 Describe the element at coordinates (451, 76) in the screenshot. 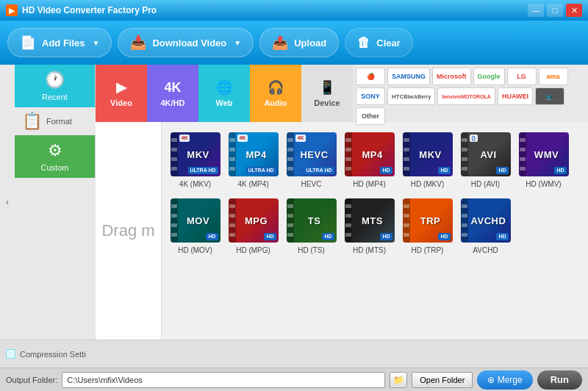

I see `brand-microsoft: Microsoft` at that location.